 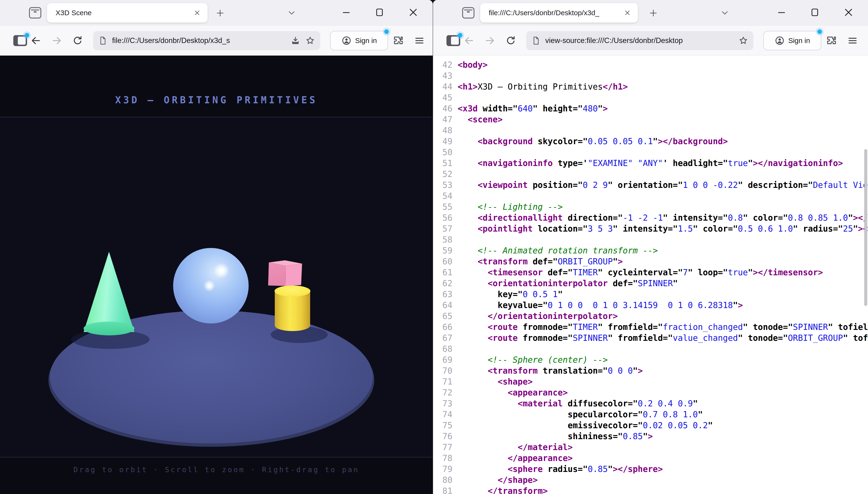 What do you see at coordinates (650, 371) in the screenshot?
I see `source-line: 70 <transform translation="0 0 0">` at bounding box center [650, 371].